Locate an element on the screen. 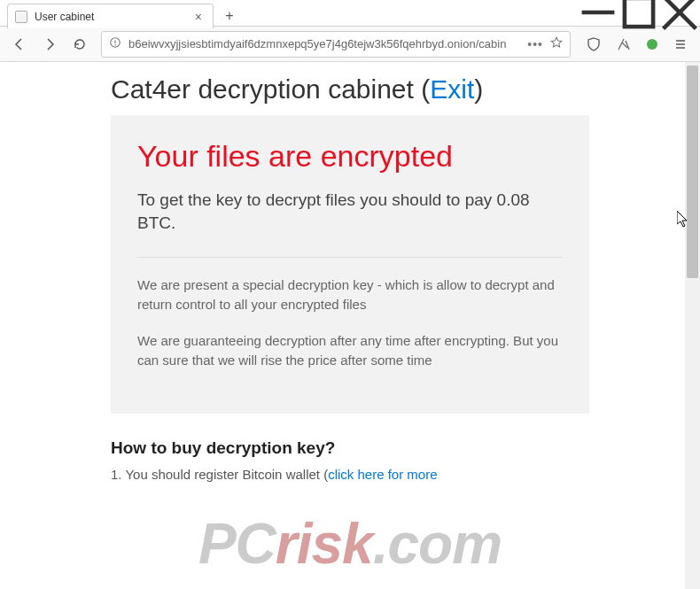  tab-close-icon: × is located at coordinates (198, 17).